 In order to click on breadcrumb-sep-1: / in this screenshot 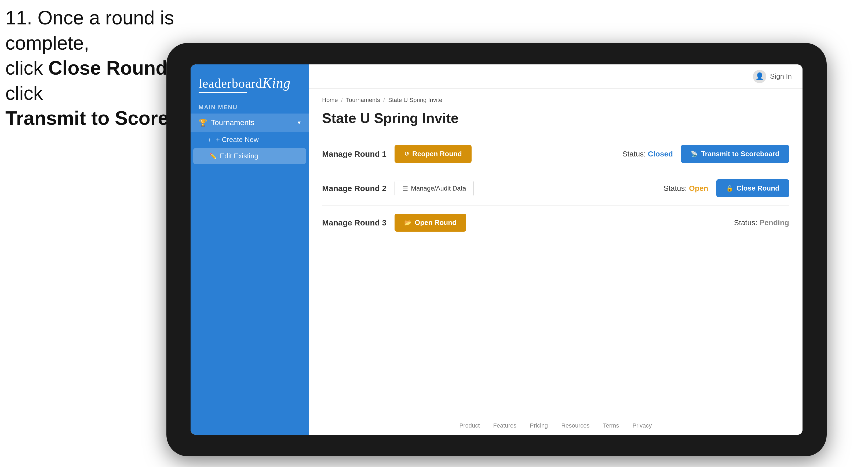, I will do `click(342, 100)`.